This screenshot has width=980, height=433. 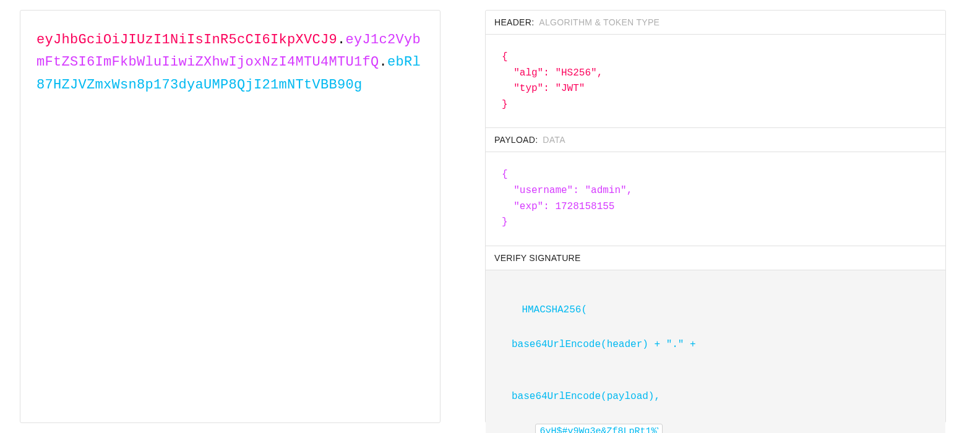 I want to click on header-subtitle-label: ALGORITHM & TOKEN TYPE, so click(x=599, y=22).